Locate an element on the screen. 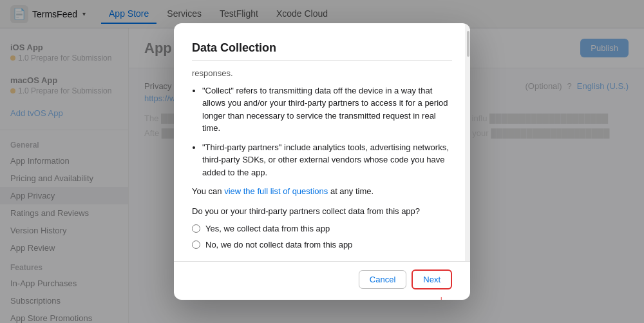 The image size is (644, 323). scrollbar-thumb is located at coordinates (468, 44).